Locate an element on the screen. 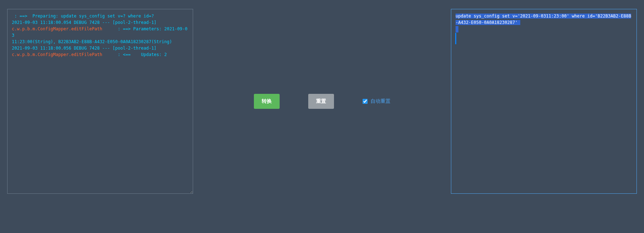  convert-button: 转换 is located at coordinates (267, 101).